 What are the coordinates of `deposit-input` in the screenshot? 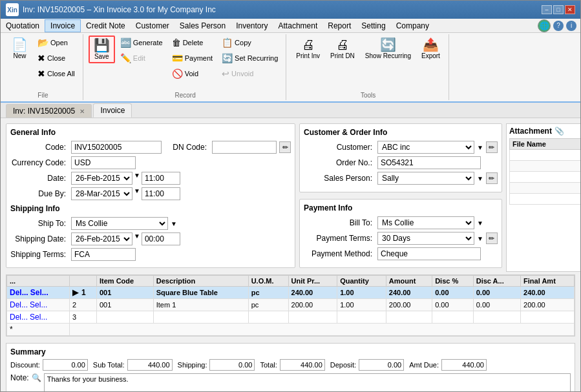 It's located at (381, 365).